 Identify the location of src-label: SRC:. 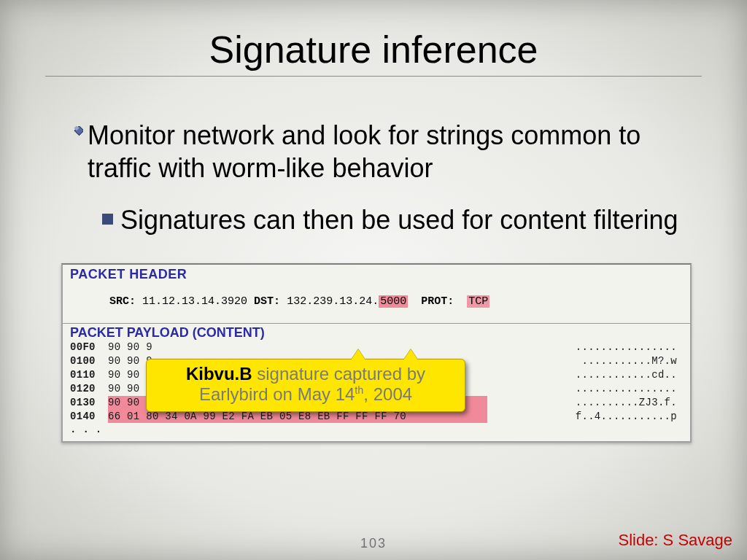
(123, 302).